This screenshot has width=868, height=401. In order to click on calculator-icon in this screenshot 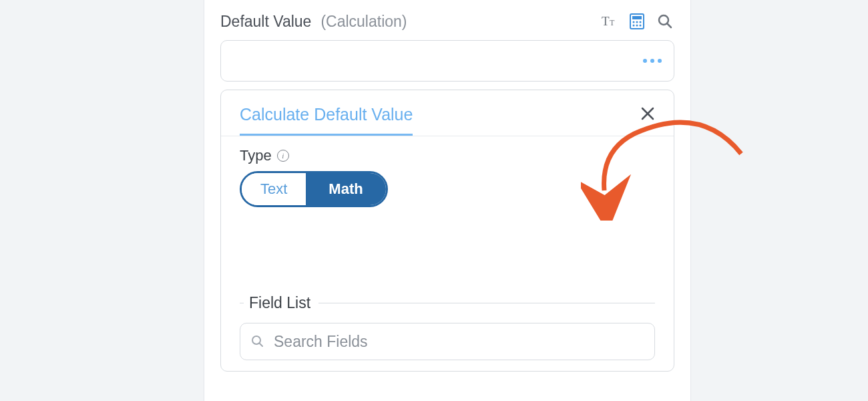, I will do `click(637, 21)`.